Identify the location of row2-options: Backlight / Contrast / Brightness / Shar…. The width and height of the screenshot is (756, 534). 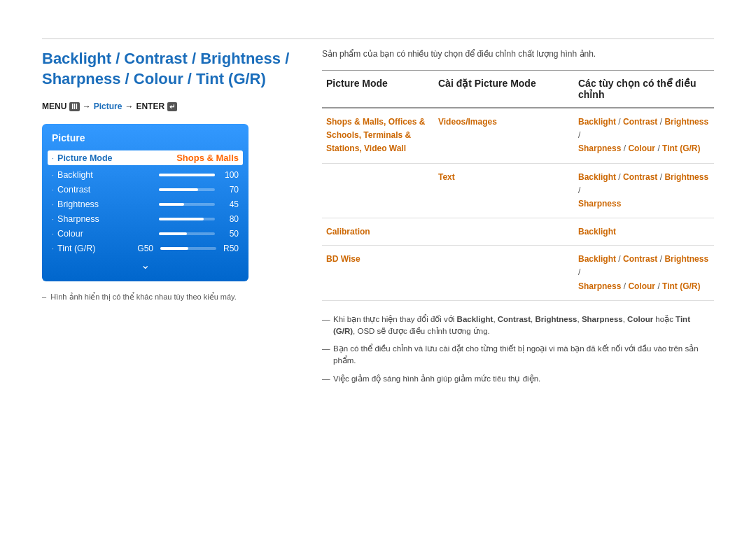
(644, 191).